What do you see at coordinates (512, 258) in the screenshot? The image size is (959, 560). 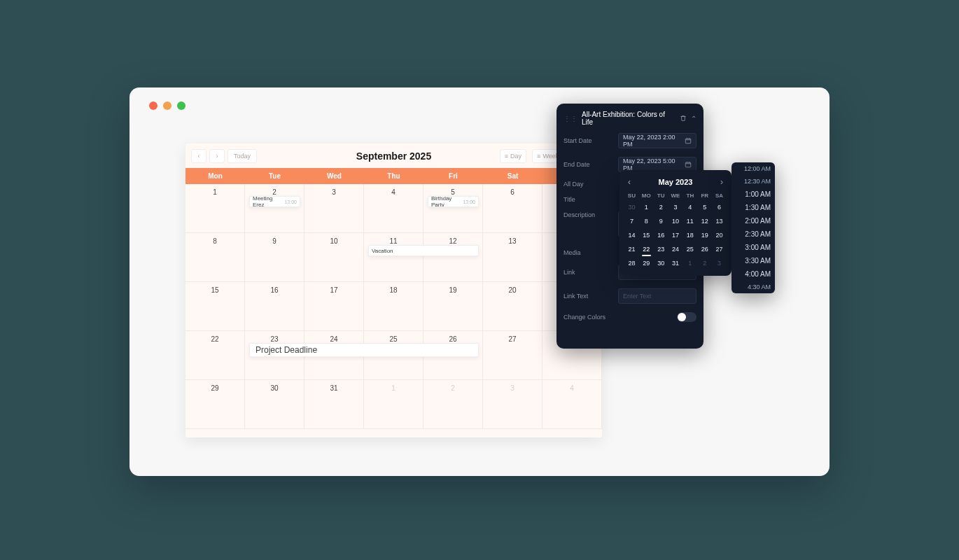 I see `calendar-cell: 13` at bounding box center [512, 258].